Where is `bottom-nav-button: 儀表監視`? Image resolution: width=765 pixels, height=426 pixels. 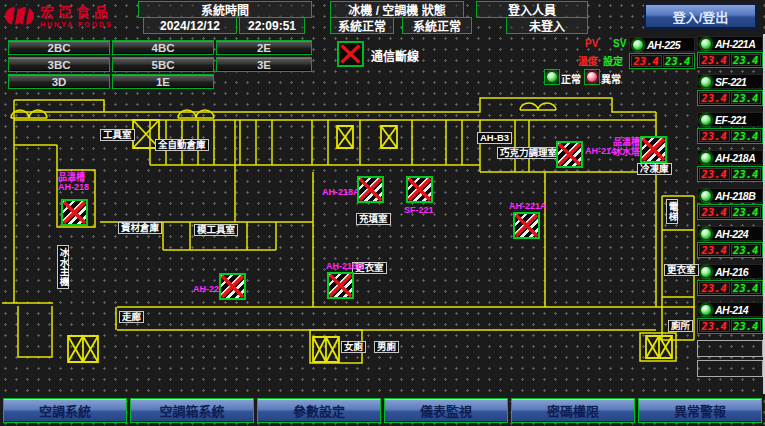
bottom-nav-button: 儀表監視 is located at coordinates (446, 410).